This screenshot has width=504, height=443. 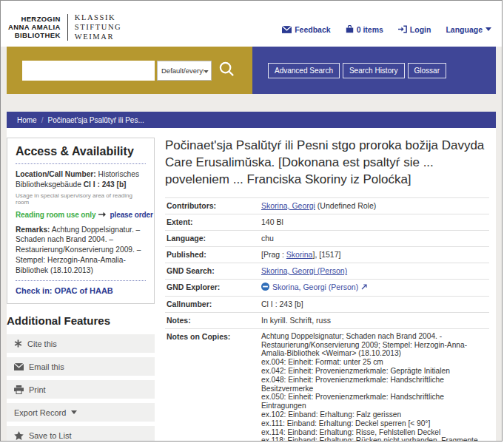 What do you see at coordinates (327, 304) in the screenshot?
I see `field-row-callnumber: Callnumber: Cl I : 243 [b]` at bounding box center [327, 304].